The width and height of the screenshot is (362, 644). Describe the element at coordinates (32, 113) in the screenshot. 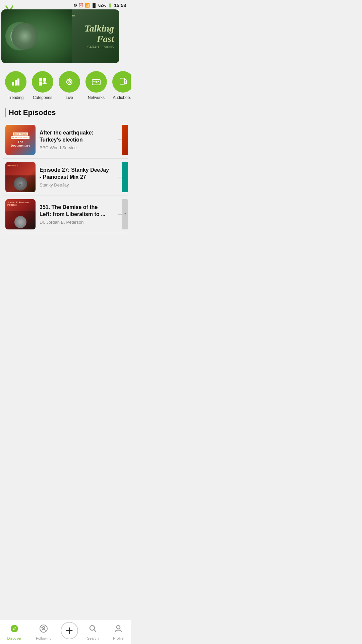

I see `hot-episodes-title: Hot Episodes` at that location.